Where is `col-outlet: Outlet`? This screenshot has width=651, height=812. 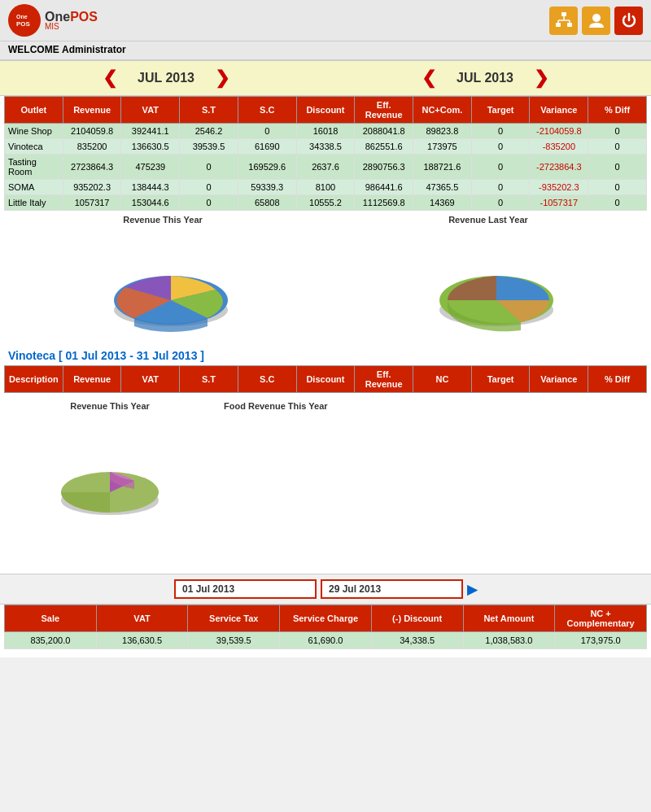
col-outlet: Outlet is located at coordinates (34, 111).